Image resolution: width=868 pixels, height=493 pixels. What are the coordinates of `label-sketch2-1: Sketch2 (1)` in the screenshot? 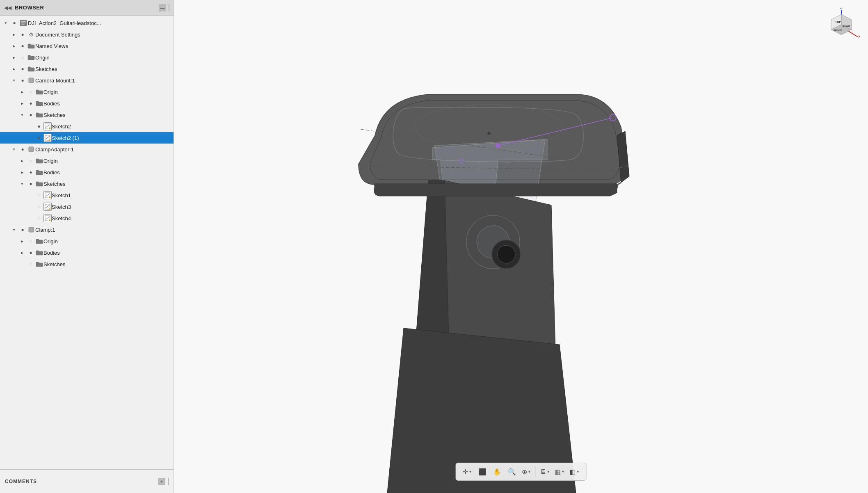 It's located at (65, 138).